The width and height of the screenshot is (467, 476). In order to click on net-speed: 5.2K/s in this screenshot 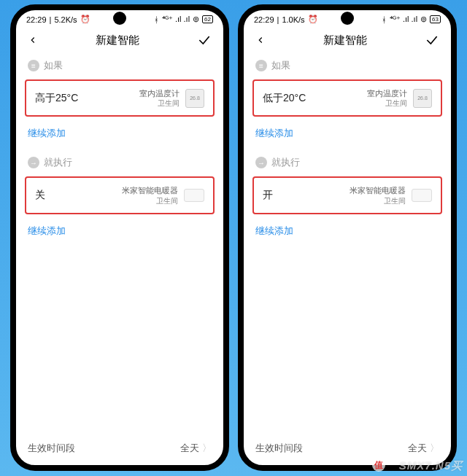, I will do `click(66, 20)`.